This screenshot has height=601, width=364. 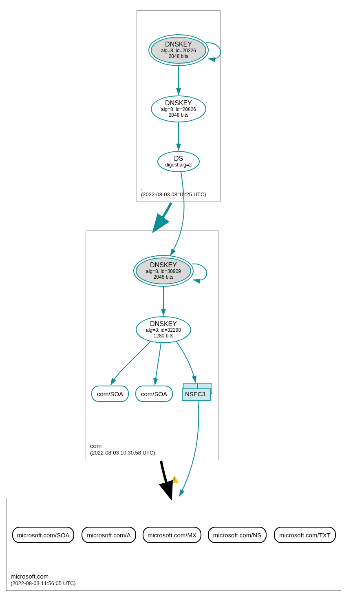 What do you see at coordinates (305, 535) in the screenshot?
I see `rrset-txt: microsoft.com/TXT` at bounding box center [305, 535].